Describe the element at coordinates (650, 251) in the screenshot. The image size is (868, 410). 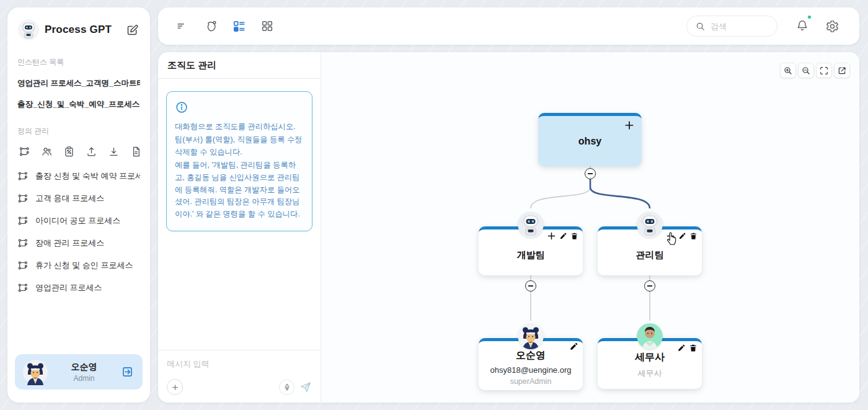
I see `org-node-team: 관리팀` at that location.